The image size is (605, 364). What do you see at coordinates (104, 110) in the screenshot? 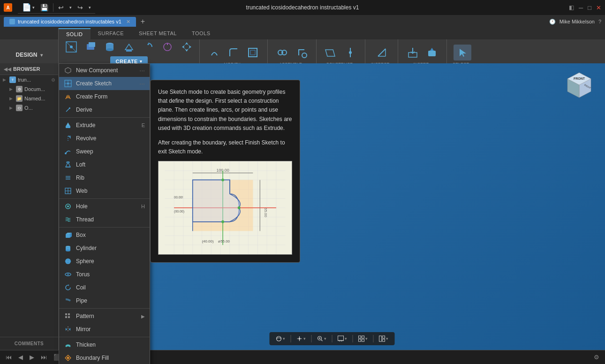
I see `menu-item-derive: Derive` at bounding box center [104, 110].